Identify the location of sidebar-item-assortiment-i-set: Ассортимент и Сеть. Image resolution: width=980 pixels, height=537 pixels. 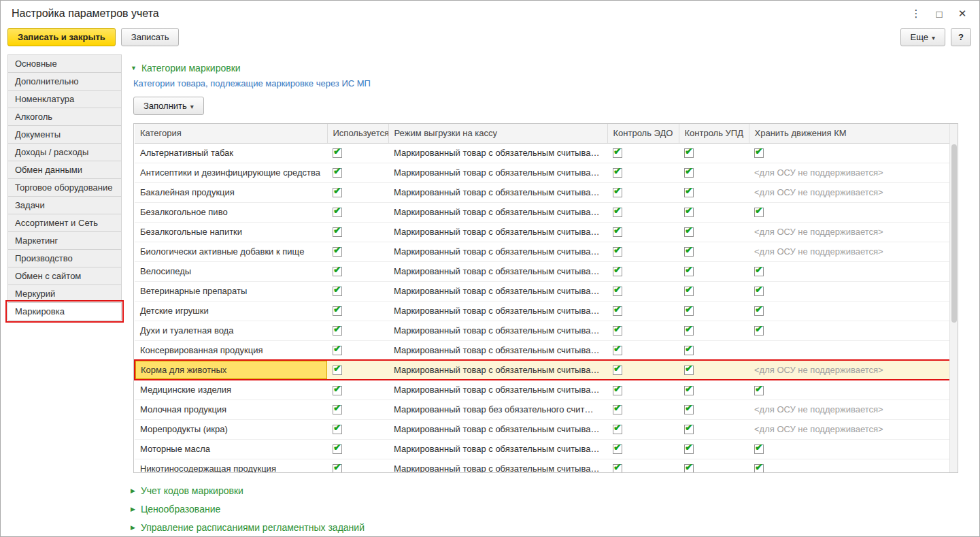
(65, 223).